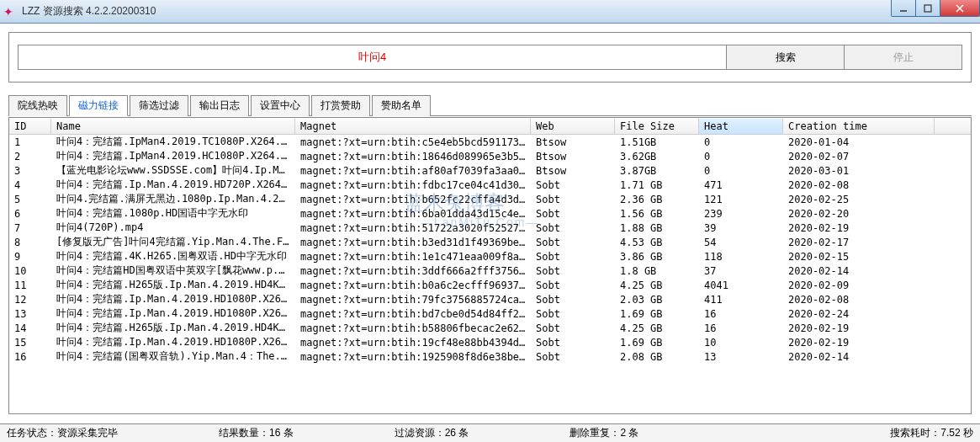 This screenshot has height=442, width=980. What do you see at coordinates (413, 328) in the screenshot?
I see `cell-magnet: magnet:?xt=urn:btih:b58806fbecac2e624e86…` at bounding box center [413, 328].